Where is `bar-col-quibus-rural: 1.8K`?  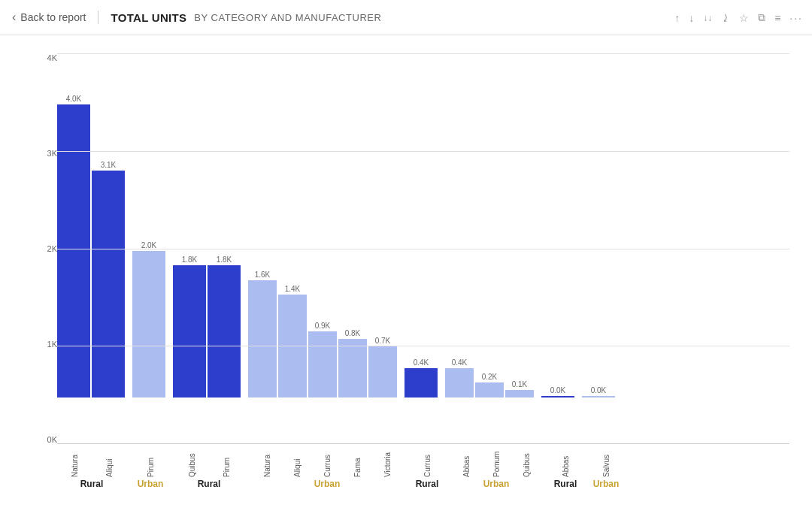
bar-col-quibus-rural: 1.8K is located at coordinates (189, 326).